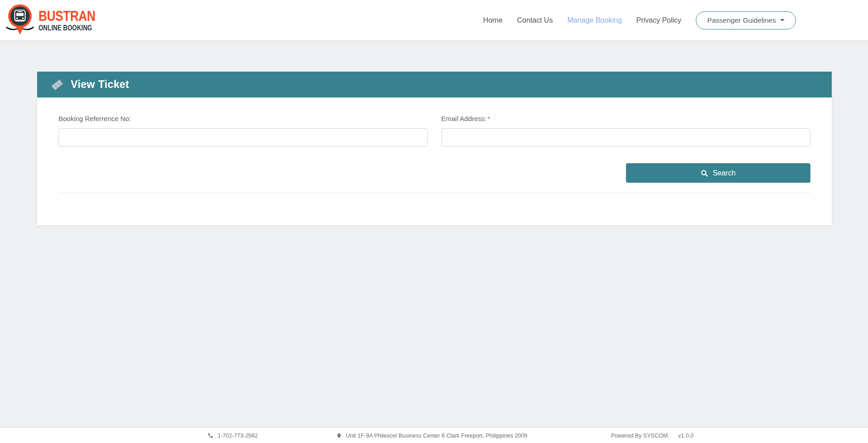 The width and height of the screenshot is (868, 443). Describe the element at coordinates (339, 436) in the screenshot. I see `location-pin-icon` at that location.